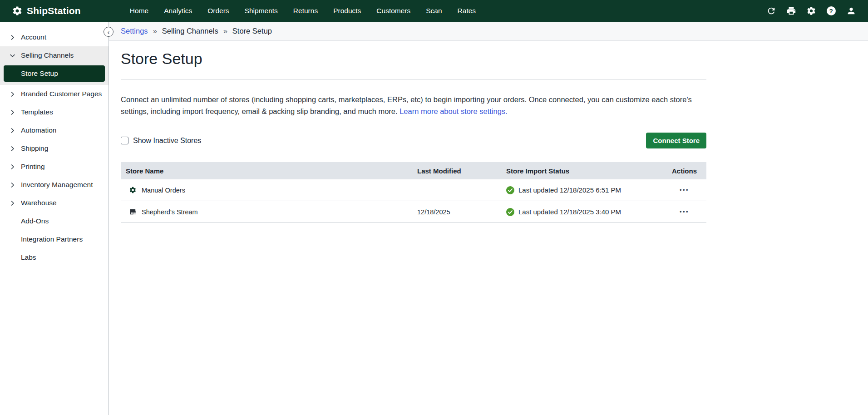 This screenshot has width=868, height=415. Describe the element at coordinates (54, 148) in the screenshot. I see `sidebar-item-shipping: Shipping` at that location.